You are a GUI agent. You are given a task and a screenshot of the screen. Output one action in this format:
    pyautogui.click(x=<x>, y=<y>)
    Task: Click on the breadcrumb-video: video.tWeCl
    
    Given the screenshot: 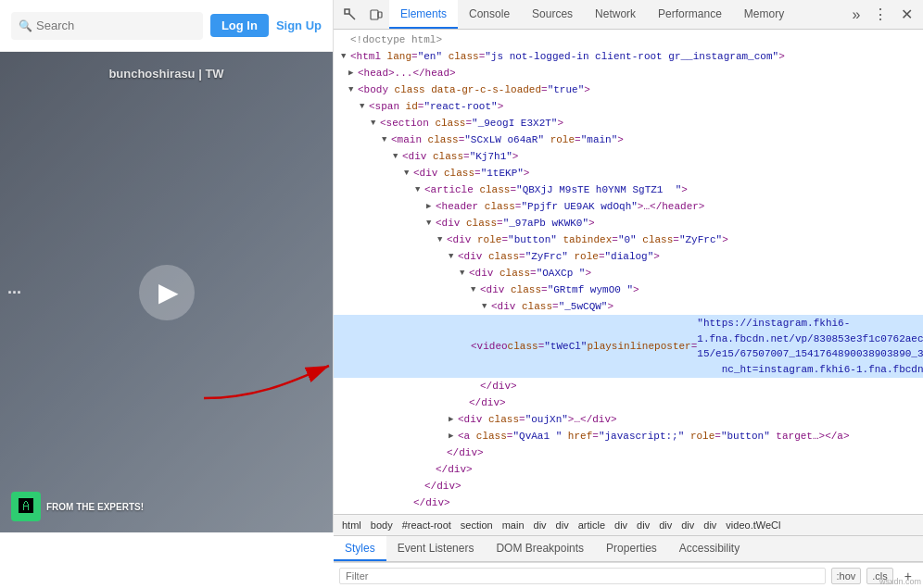 What is the action you would take?
    pyautogui.click(x=752, y=525)
    